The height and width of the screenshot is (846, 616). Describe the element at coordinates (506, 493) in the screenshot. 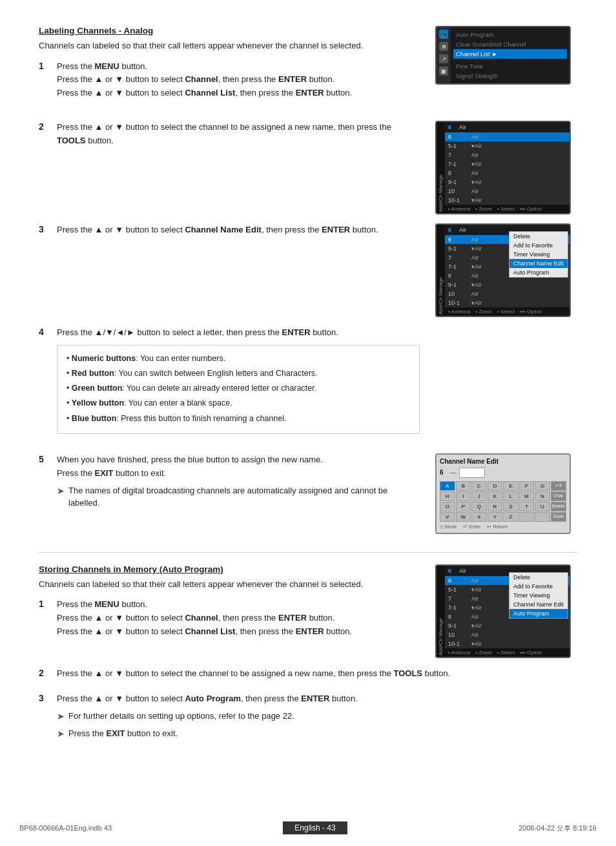

I see `screen4-container: Channel Name Edit 6 — A B C D E F G` at that location.